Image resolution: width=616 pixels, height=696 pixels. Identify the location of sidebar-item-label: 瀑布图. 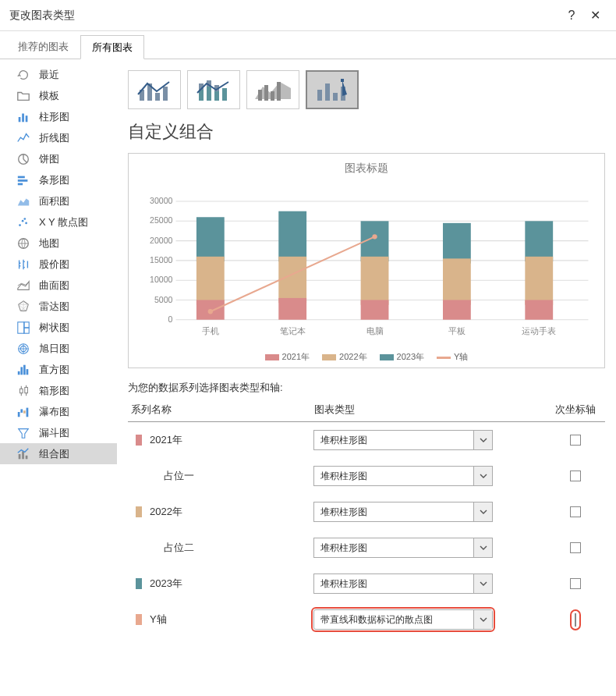
(55, 412).